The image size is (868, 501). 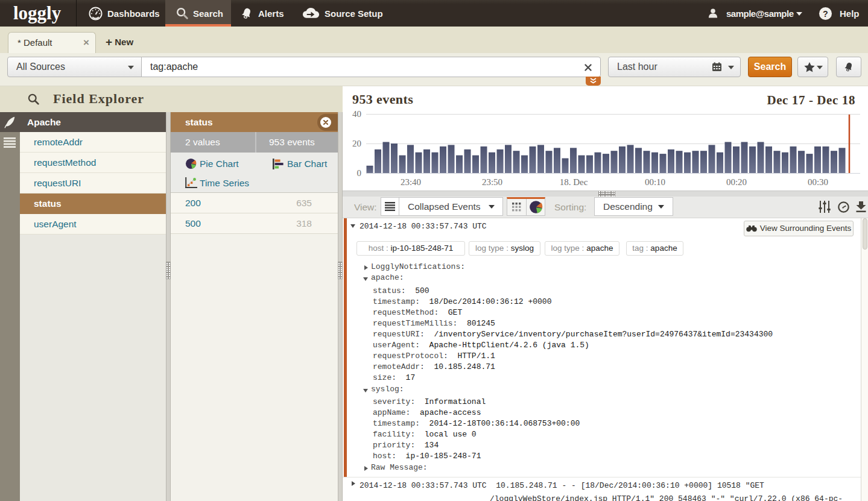 What do you see at coordinates (357, 143) in the screenshot?
I see `svg-text: 20` at bounding box center [357, 143].